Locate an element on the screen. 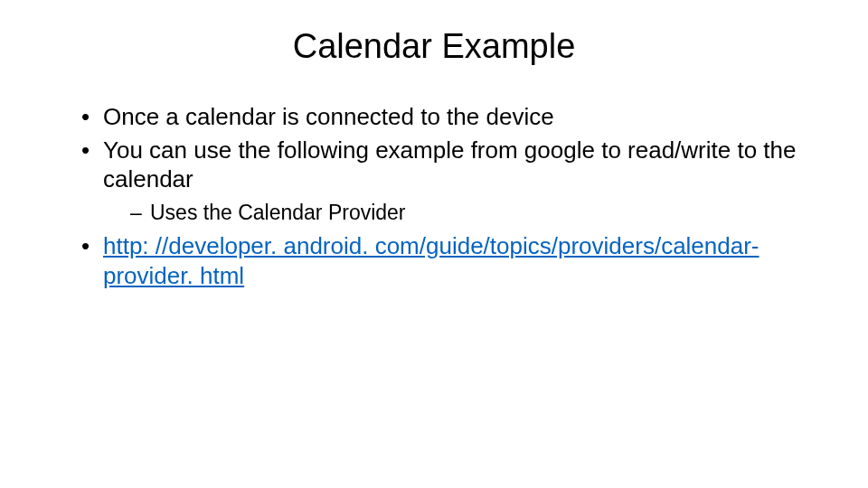  slide-title: Calendar Example is located at coordinates (434, 47).